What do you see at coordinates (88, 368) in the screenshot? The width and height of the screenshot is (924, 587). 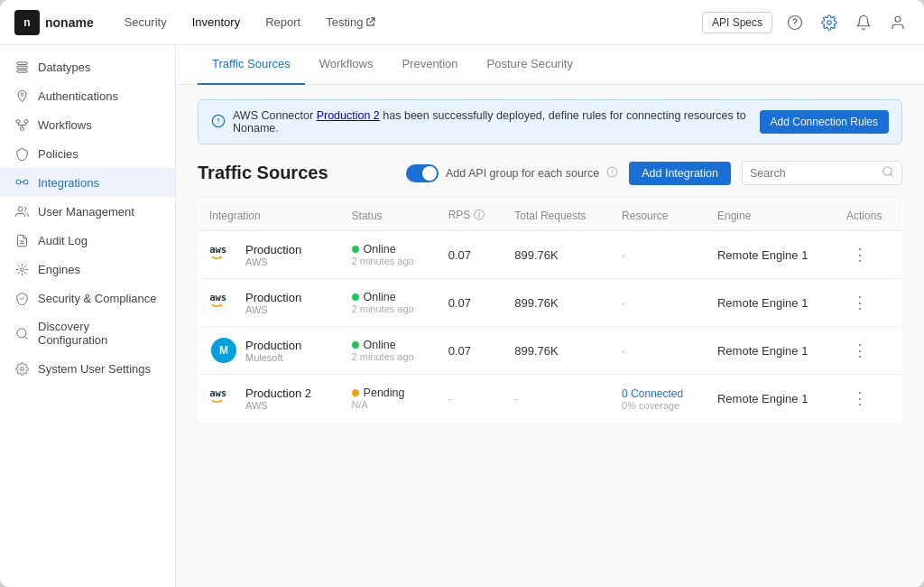 I see `sidebar-item-system-user-settings: System User Settings` at bounding box center [88, 368].